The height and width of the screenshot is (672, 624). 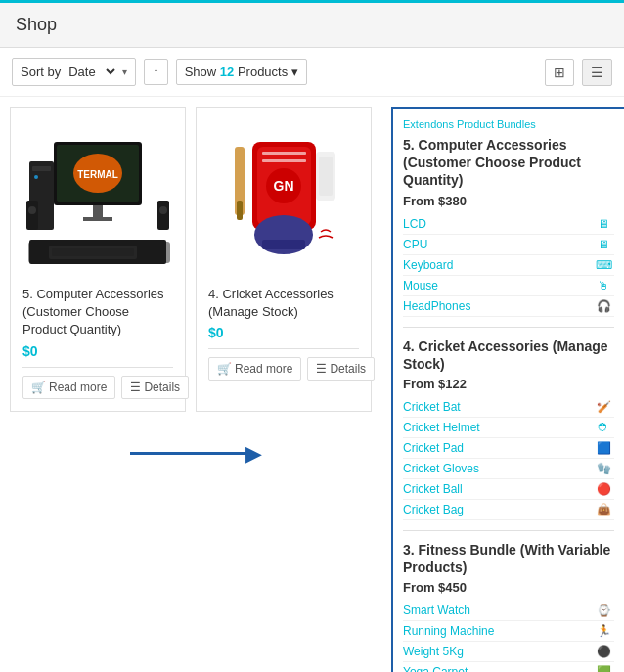 What do you see at coordinates (156, 72) in the screenshot?
I see `sort-order-button: ↑` at bounding box center [156, 72].